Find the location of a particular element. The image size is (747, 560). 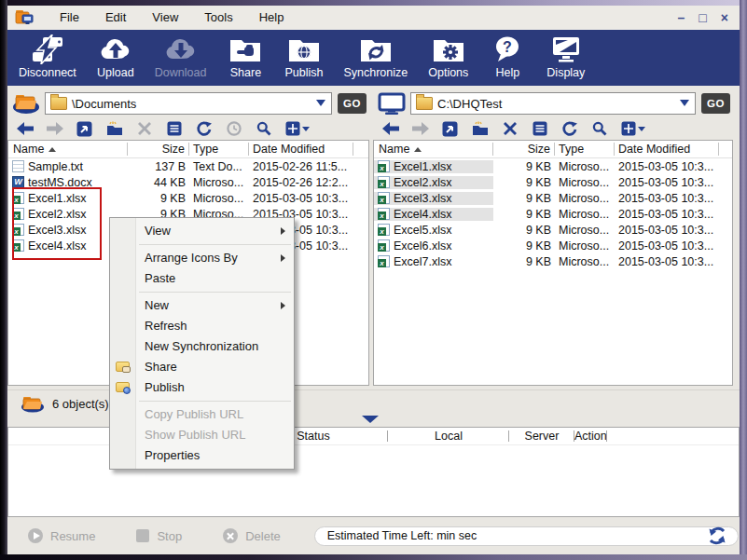

upload-button: Upload is located at coordinates (116, 57).